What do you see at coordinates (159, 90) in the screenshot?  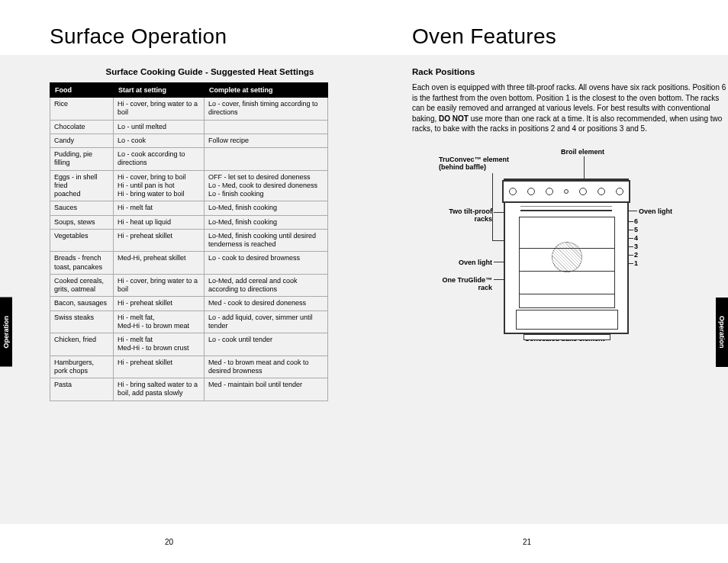 I see `th-start: Start at setting` at bounding box center [159, 90].